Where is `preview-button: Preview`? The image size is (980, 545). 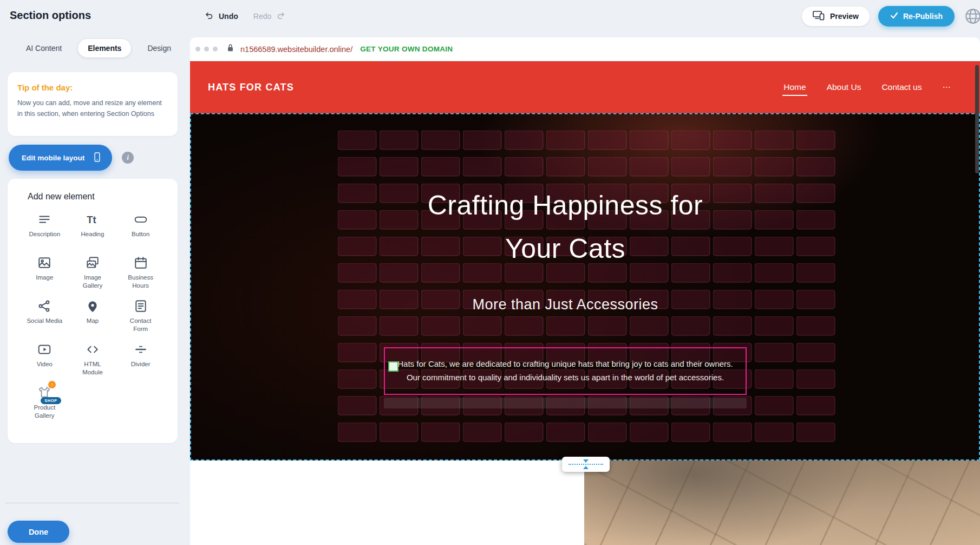
preview-button: Preview is located at coordinates (836, 16).